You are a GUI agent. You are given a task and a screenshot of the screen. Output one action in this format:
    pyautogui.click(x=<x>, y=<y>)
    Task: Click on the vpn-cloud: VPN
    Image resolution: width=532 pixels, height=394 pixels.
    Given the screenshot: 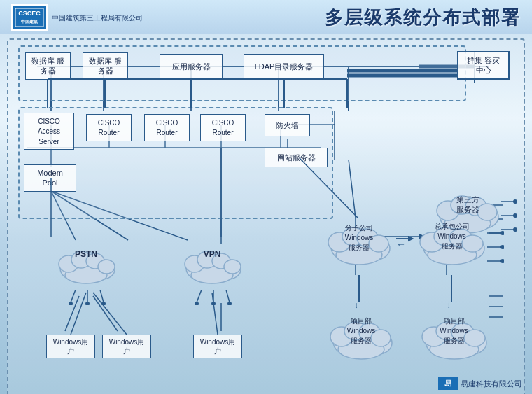 What is the action you would take?
    pyautogui.click(x=212, y=265)
    